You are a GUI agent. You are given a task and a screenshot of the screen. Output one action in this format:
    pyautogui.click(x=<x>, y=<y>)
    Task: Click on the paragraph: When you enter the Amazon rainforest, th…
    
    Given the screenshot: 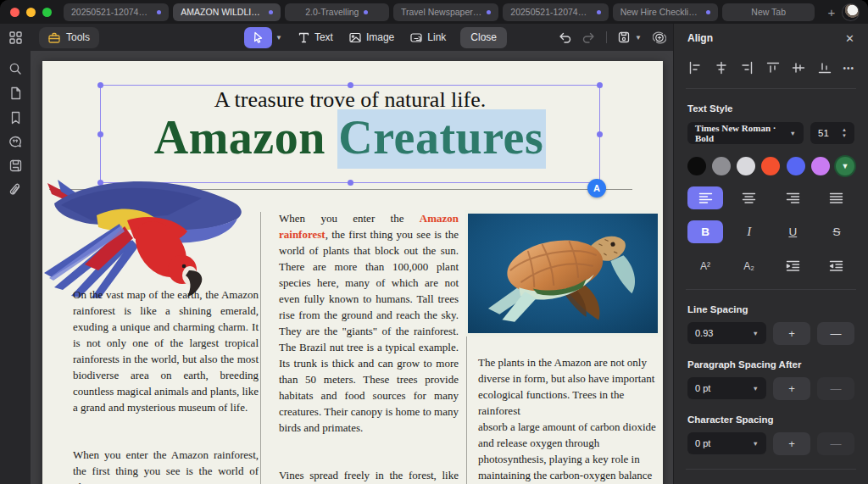 What is the action you would take?
    pyautogui.click(x=369, y=323)
    